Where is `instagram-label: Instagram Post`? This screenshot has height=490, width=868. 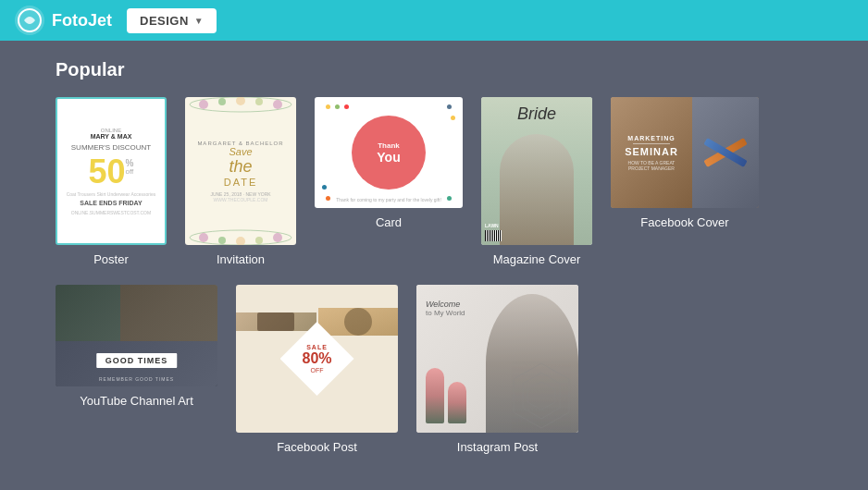 instagram-label: Instagram Post is located at coordinates (498, 447).